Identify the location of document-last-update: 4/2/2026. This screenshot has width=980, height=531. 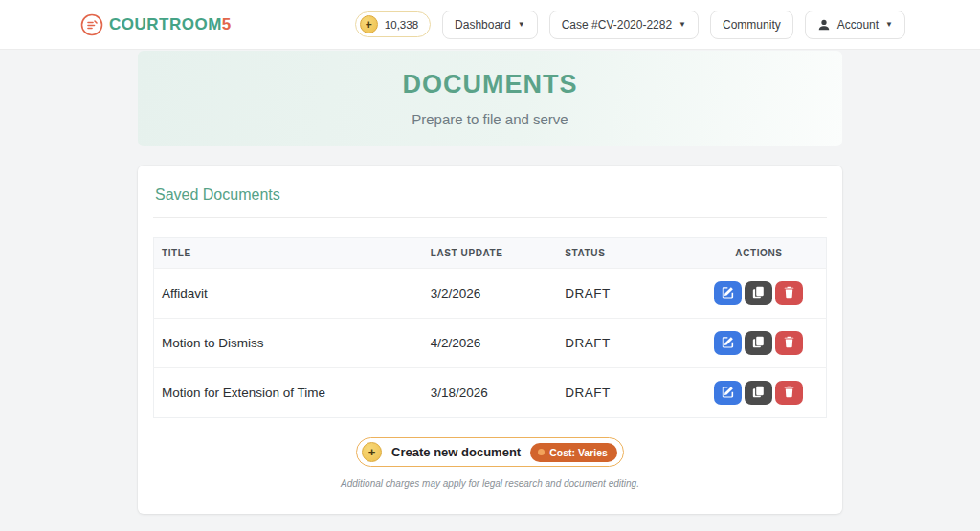
(490, 343).